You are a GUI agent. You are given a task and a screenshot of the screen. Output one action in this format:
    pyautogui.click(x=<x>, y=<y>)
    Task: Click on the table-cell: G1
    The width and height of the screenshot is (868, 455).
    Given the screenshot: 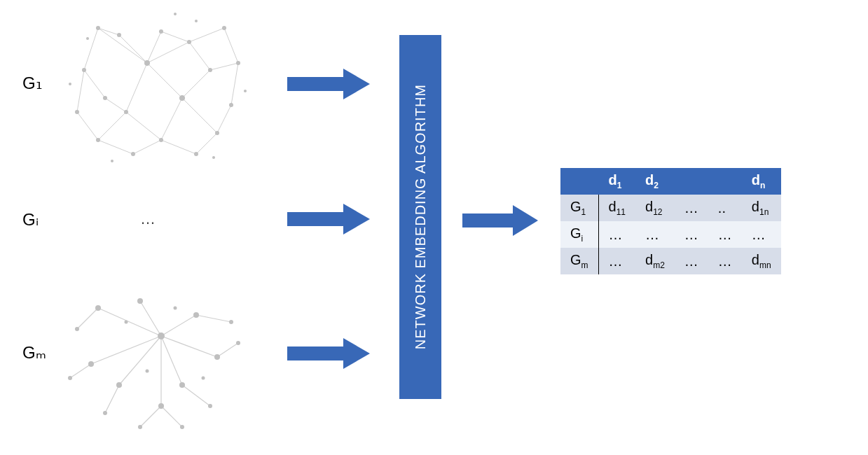 What is the action you would take?
    pyautogui.click(x=579, y=208)
    